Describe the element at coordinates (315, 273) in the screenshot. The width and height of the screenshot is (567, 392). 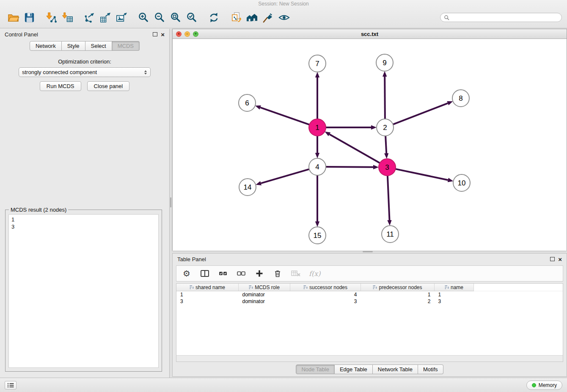
I see `function-builder-button: f(x)` at that location.